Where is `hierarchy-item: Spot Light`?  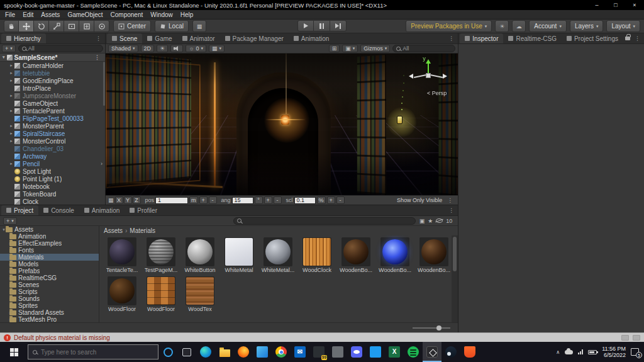 hierarchy-item: Spot Light is located at coordinates (53, 171).